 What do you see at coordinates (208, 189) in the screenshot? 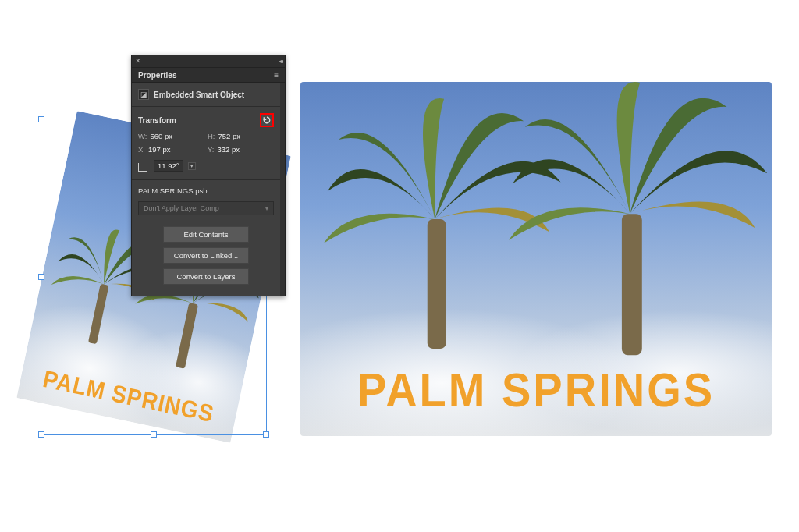
I see `panel-body: ◪ Embedded Smart Object Transform W: 560…` at bounding box center [208, 189].